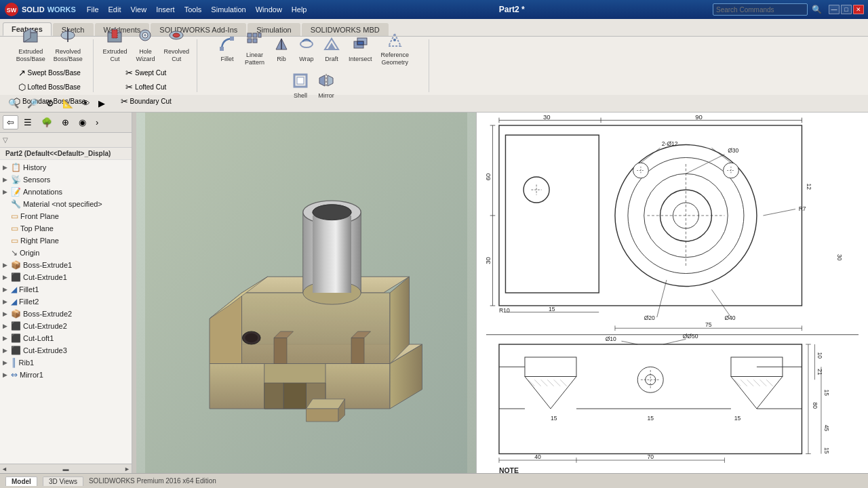 This screenshot has width=868, height=488. What do you see at coordinates (66, 277) in the screenshot?
I see `tree-cut-extrude1: ▶ ⬛ Cut-Extrude1` at bounding box center [66, 277].